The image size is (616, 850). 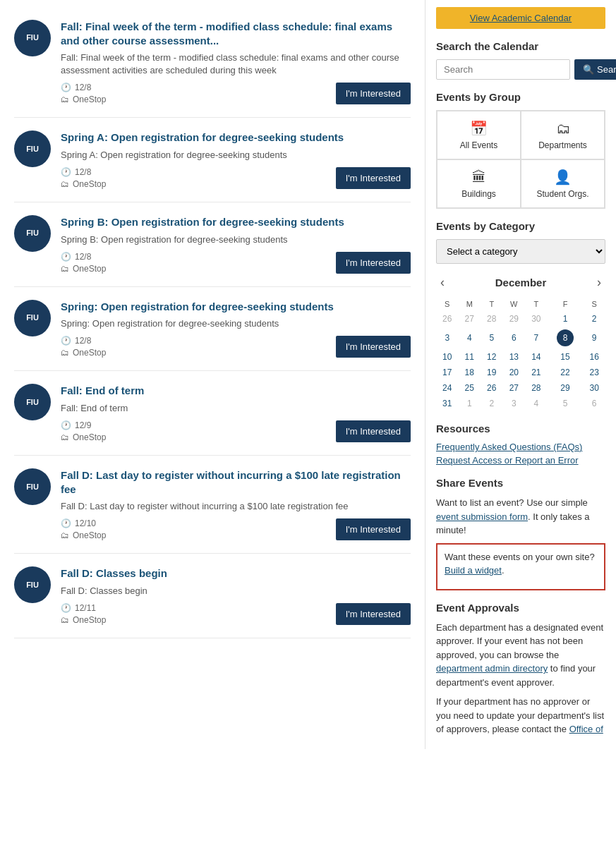 What do you see at coordinates (236, 222) in the screenshot?
I see `event-title: Spring B: Open registration for degree-s…` at bounding box center [236, 222].